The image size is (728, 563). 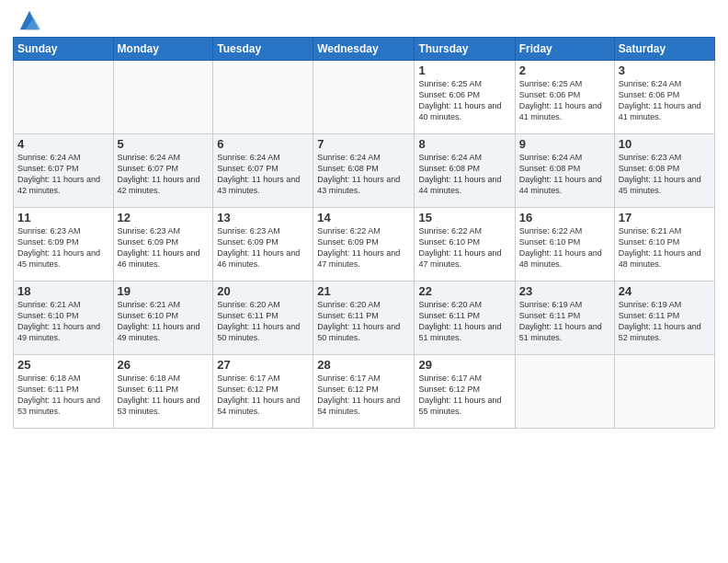 I want to click on calendar-cell: 6Sunrise: 6:24 AM Sunset: 6:07 PM Daylig…, so click(x=263, y=171).